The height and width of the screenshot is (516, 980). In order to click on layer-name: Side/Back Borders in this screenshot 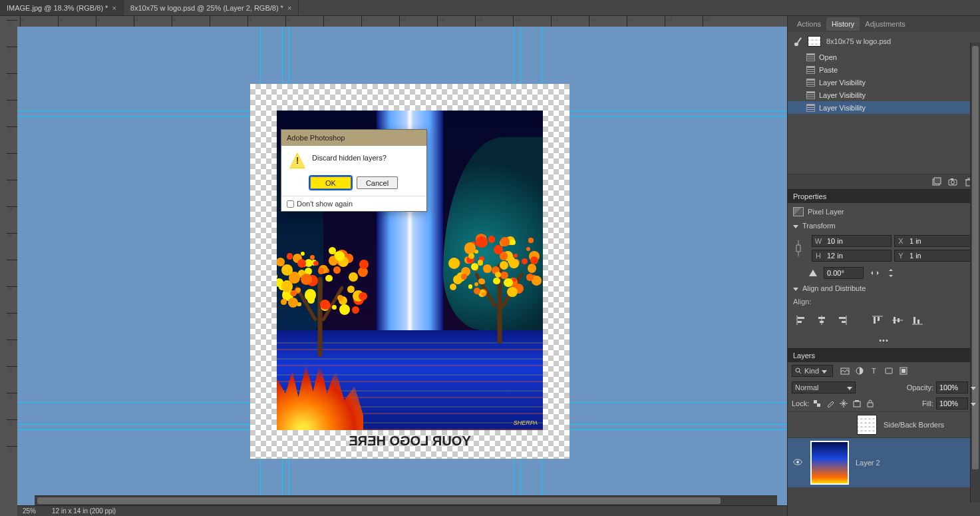, I will do `click(914, 425)`.